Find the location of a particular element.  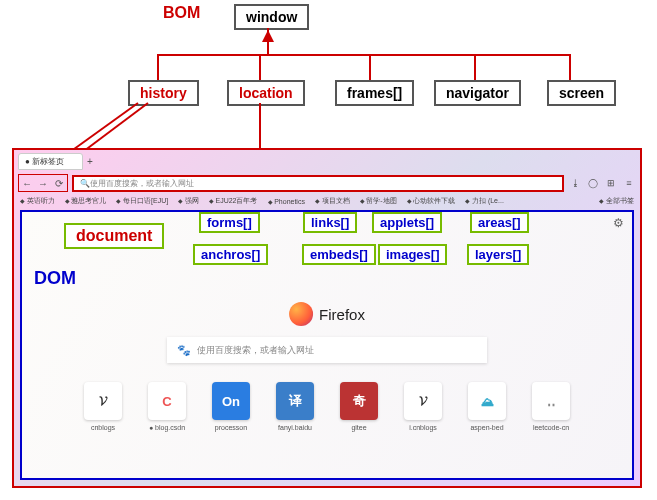

address-row: ← → ⟳ 🔍 使用百度搜索，或者输入网址 ⭳ ◯ ⊞ ≡ is located at coordinates (327, 183).